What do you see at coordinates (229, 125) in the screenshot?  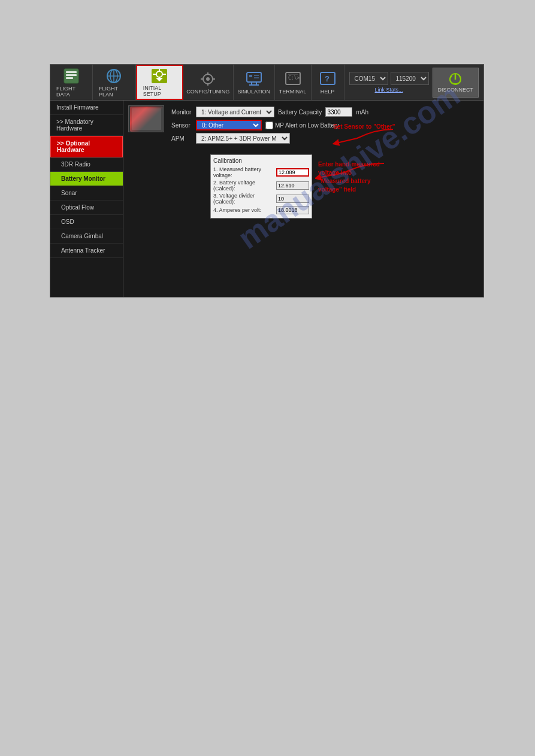 I see `sensor-select: 0: Other` at bounding box center [229, 125].